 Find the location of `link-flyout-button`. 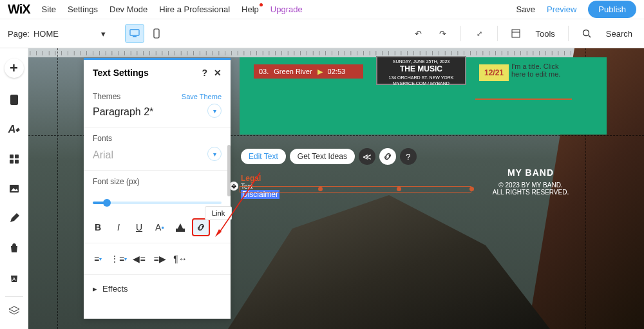

link-flyout-button is located at coordinates (388, 156).